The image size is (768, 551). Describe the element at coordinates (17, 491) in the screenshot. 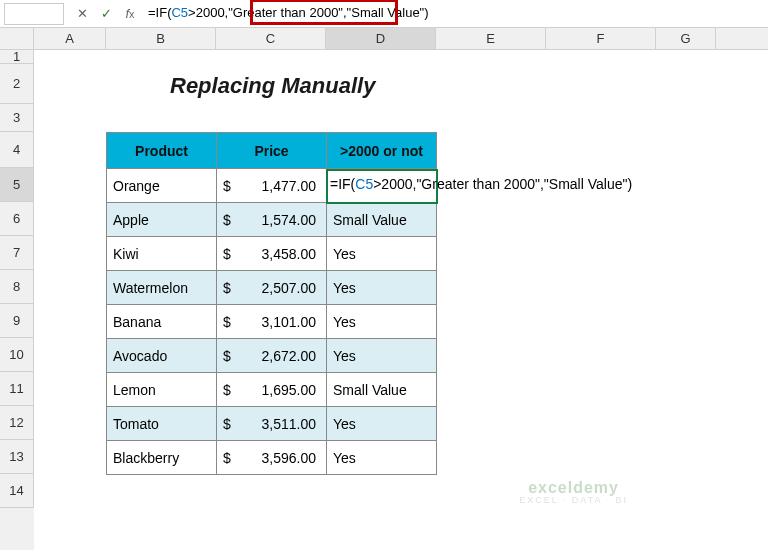

I see `row-header-14: 14` at that location.